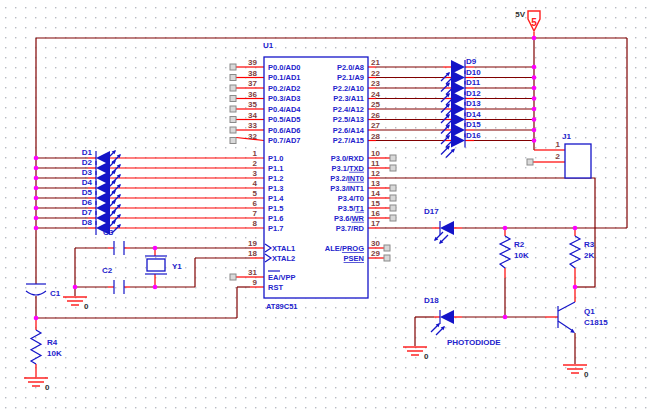  What do you see at coordinates (88, 212) in the screenshot?
I see `led-d7-label: D7` at bounding box center [88, 212].